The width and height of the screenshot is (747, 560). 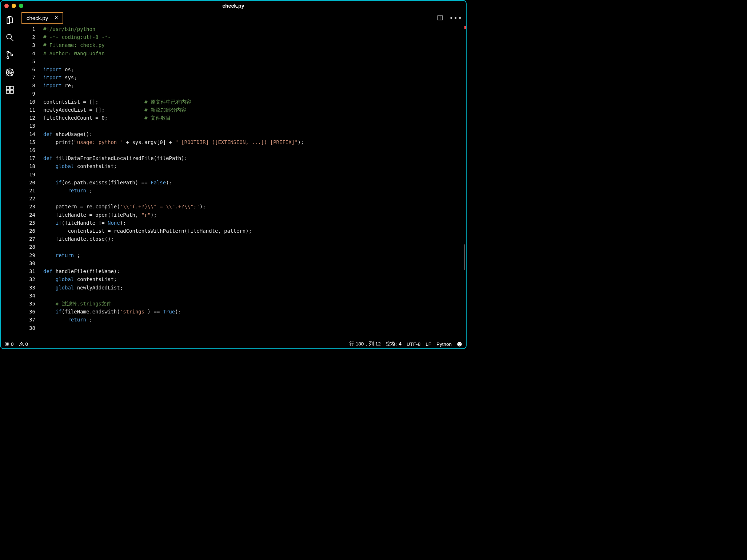 I want to click on status-language: Python, so click(x=444, y=344).